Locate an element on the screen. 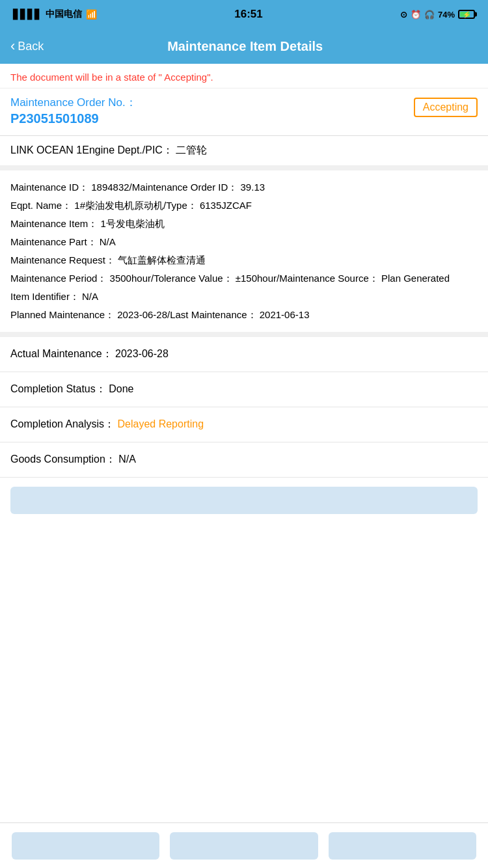 Image resolution: width=488 pixels, height=868 pixels. completion-status-label: Completion Status： is located at coordinates (60, 389).